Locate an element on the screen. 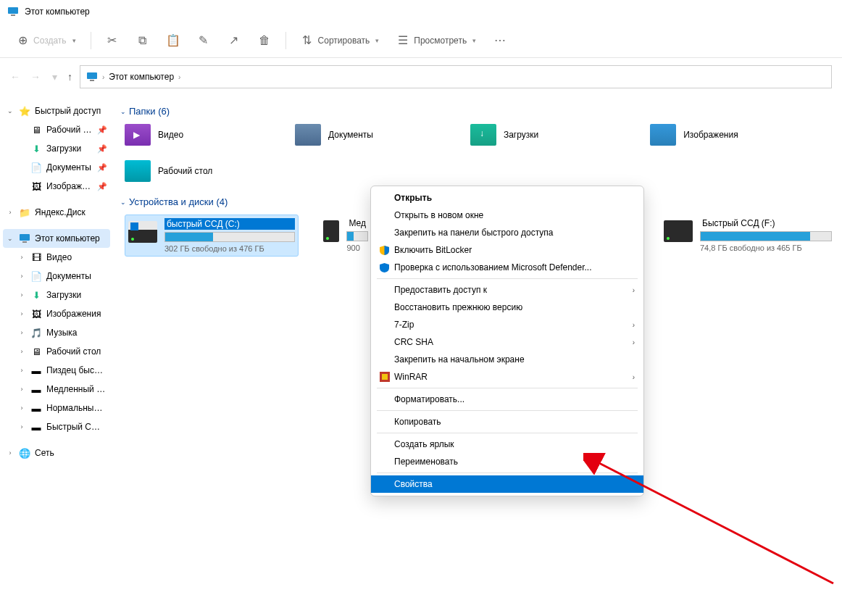 The width and height of the screenshot is (842, 616). rename-icon: ✎ is located at coordinates (204, 41).